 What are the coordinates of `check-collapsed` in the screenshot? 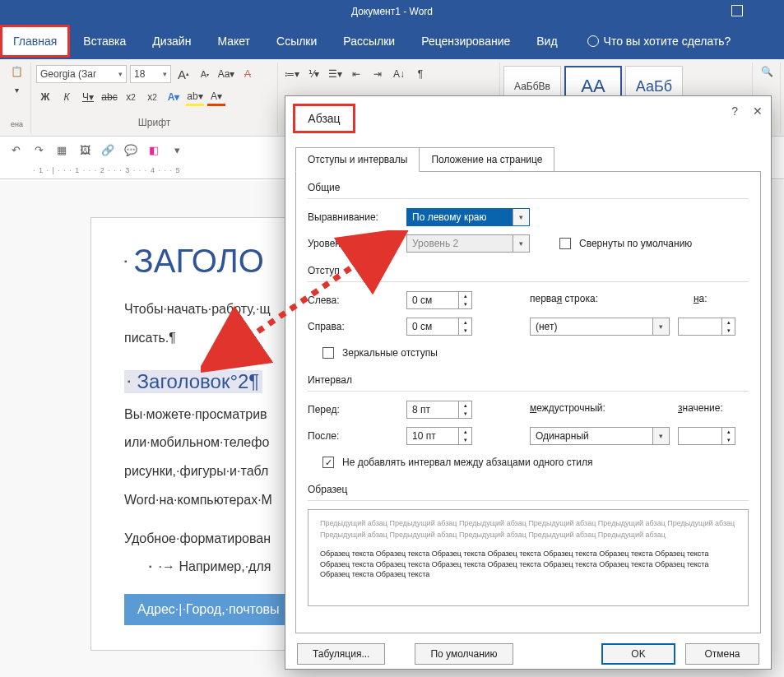 It's located at (565, 243).